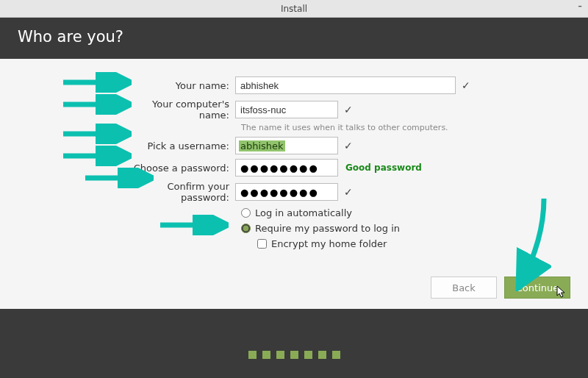 The height and width of the screenshot is (378, 588). What do you see at coordinates (262, 244) in the screenshot?
I see `encrypt-checkbox` at bounding box center [262, 244].